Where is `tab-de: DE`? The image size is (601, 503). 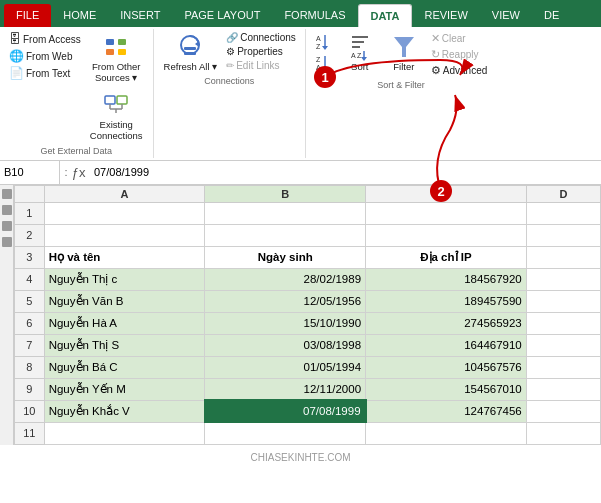 tab-de: DE is located at coordinates (552, 16).